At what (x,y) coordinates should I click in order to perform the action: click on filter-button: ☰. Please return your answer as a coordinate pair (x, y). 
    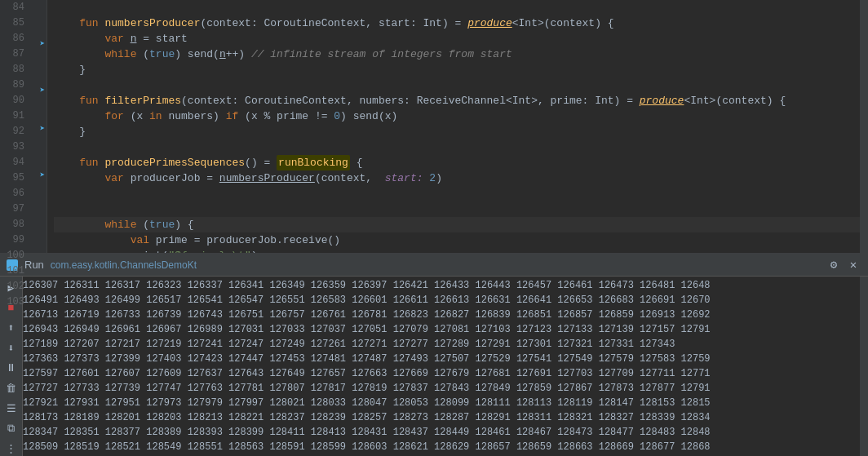
    Looking at the image, I should click on (11, 408).